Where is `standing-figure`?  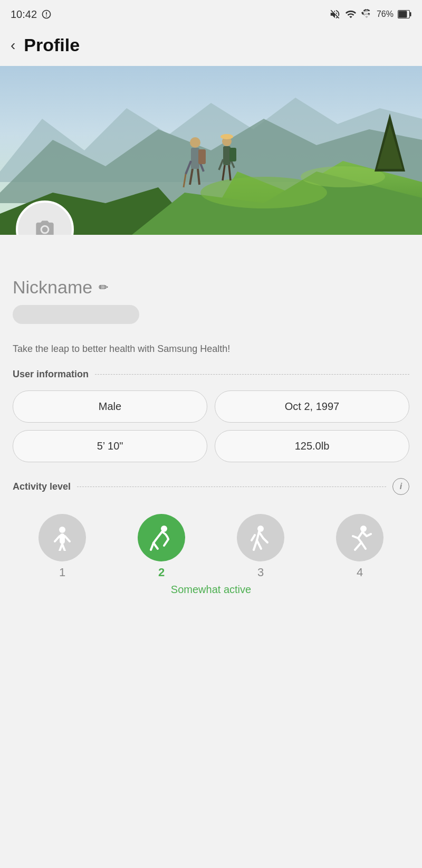 standing-figure is located at coordinates (62, 538).